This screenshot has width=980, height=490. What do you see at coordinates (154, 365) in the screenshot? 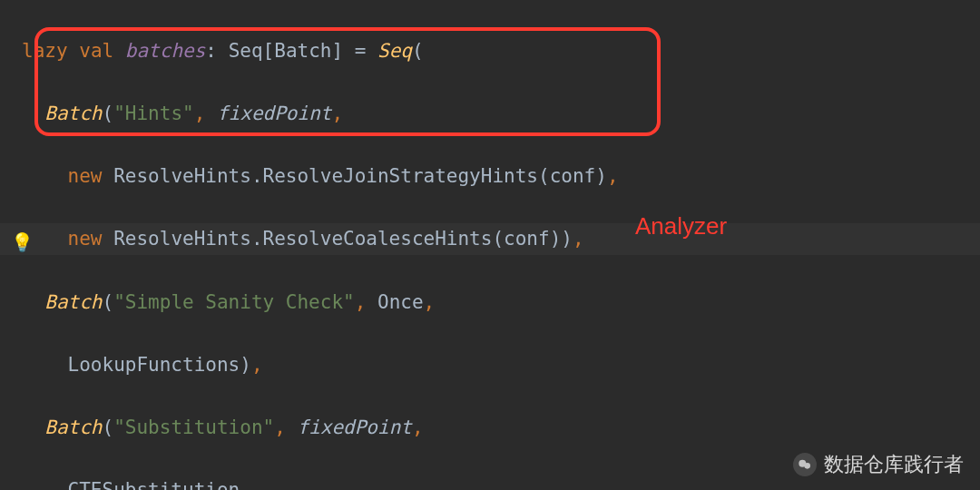
I see `rule-lookup: LookupFunctions` at bounding box center [154, 365].